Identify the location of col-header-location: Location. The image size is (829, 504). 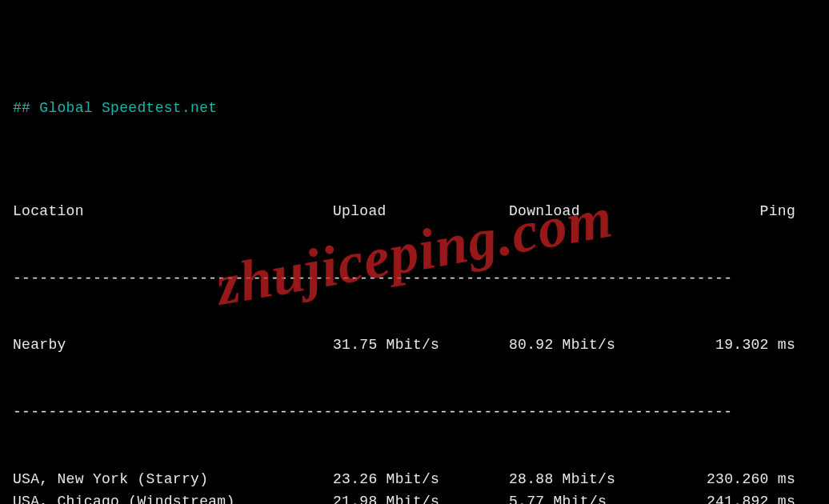
(173, 212).